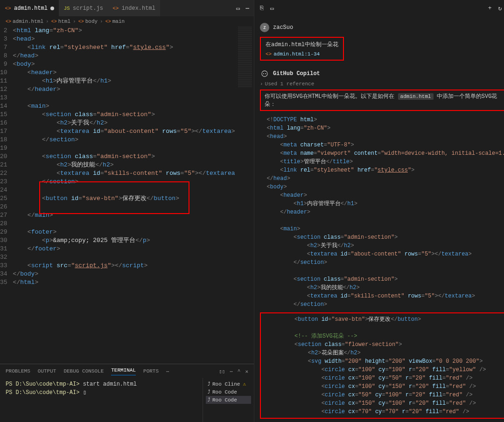 Image resolution: width=504 pixels, height=422 pixels. What do you see at coordinates (7, 195) in the screenshot?
I see `line-gutter: 2378910111213141516171819202122232425262…` at bounding box center [7, 195].